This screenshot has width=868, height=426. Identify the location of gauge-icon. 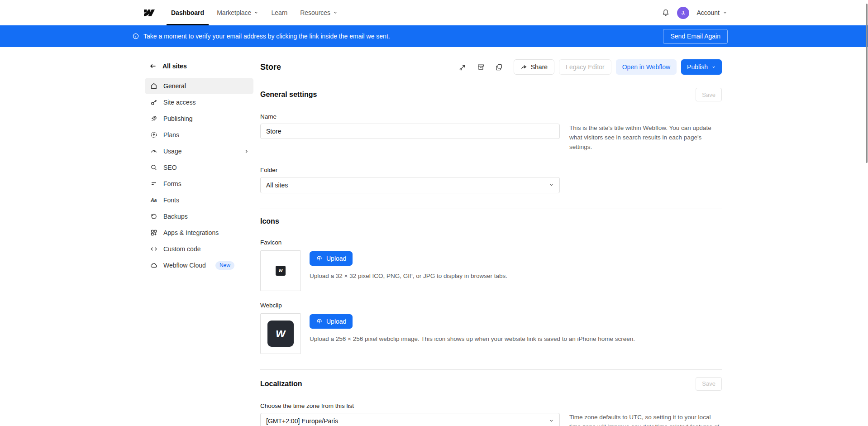
(154, 151).